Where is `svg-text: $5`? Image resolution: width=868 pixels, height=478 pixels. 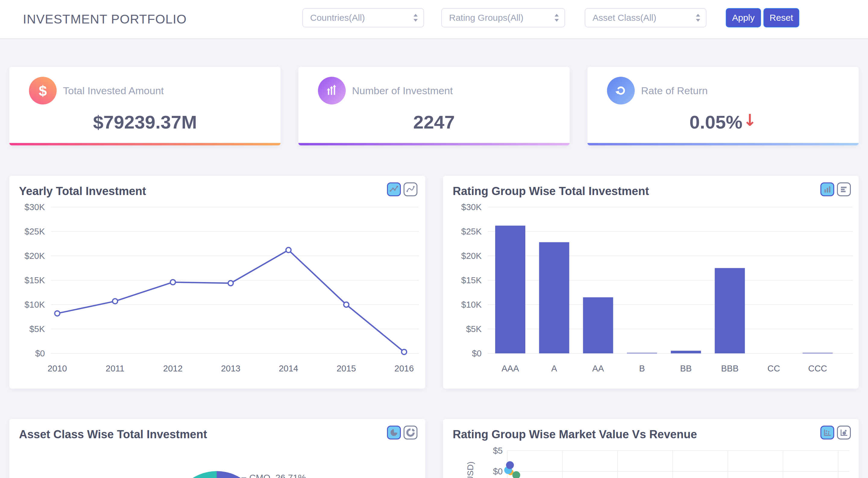 svg-text: $5 is located at coordinates (498, 450).